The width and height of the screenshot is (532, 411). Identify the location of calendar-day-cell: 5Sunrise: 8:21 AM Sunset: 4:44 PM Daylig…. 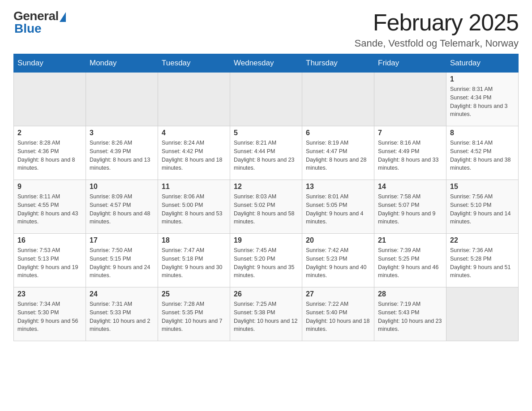
(266, 153).